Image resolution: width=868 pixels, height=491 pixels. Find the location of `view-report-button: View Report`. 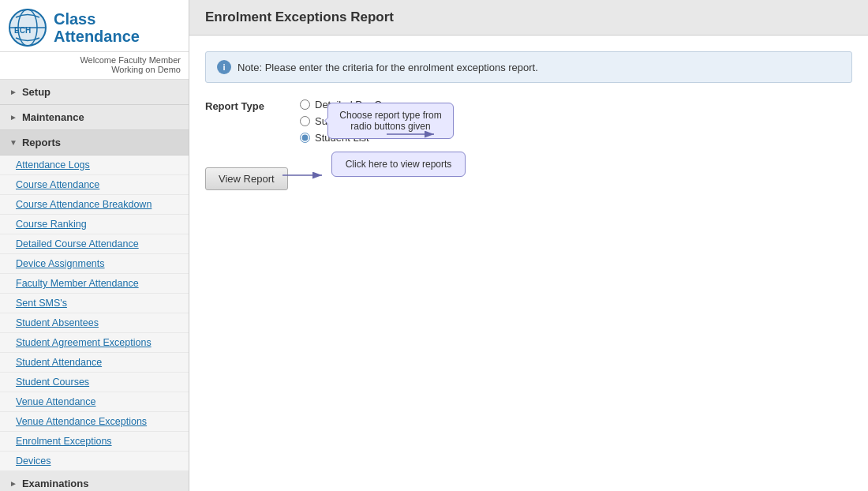

view-report-button: View Report is located at coordinates (246, 178).